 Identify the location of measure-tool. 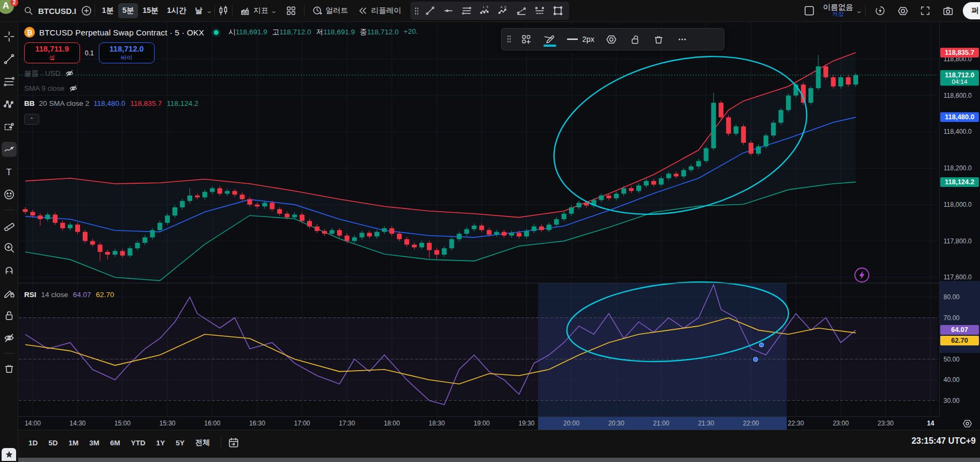
(9, 225).